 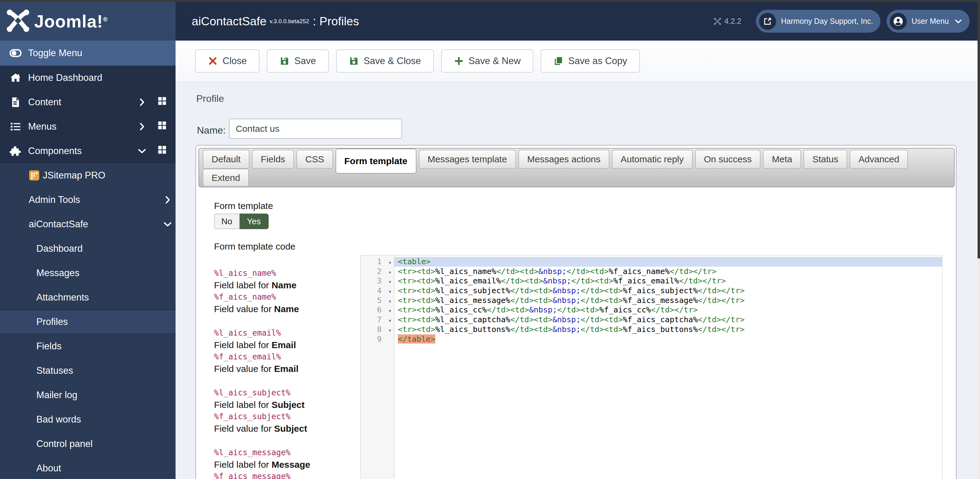 What do you see at coordinates (88, 444) in the screenshot?
I see `sidebar-item-control-panel: Control panel` at bounding box center [88, 444].